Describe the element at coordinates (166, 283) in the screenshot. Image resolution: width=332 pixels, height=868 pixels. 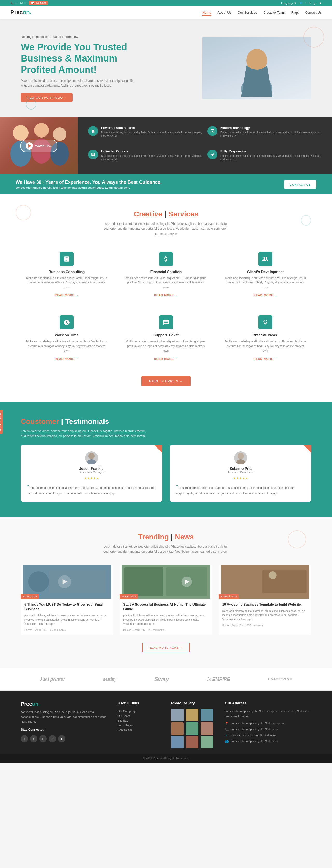
I see `financial-solution-desc: Mollis nec scelerisque elit, vitae aliqu…` at that location.